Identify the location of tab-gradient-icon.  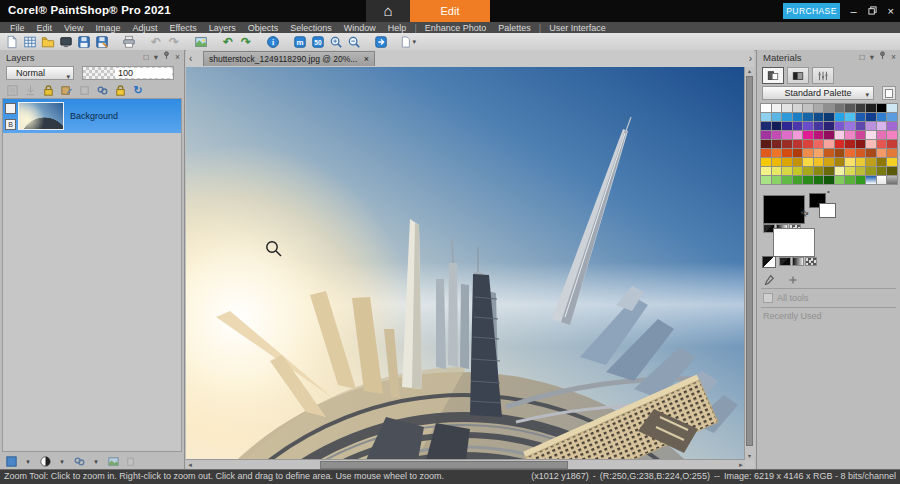
(798, 76).